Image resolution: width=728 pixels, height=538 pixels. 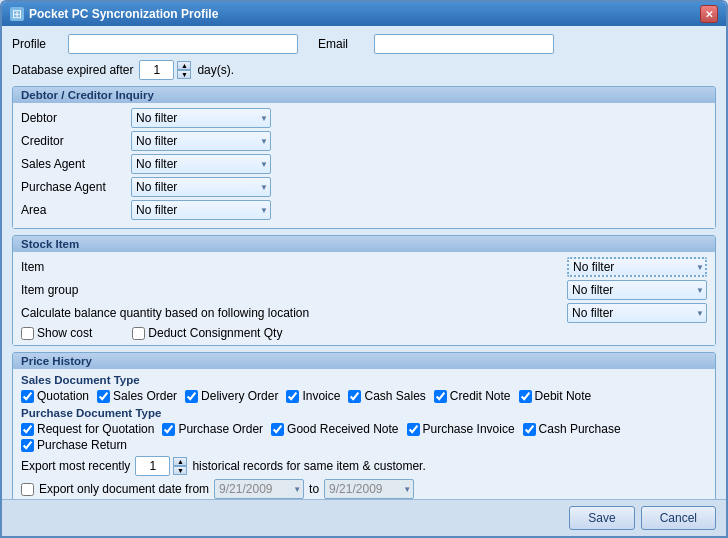 I want to click on title-bar-left: ⊞ Pocket PC Syncronization Profile, so click(x=114, y=14).